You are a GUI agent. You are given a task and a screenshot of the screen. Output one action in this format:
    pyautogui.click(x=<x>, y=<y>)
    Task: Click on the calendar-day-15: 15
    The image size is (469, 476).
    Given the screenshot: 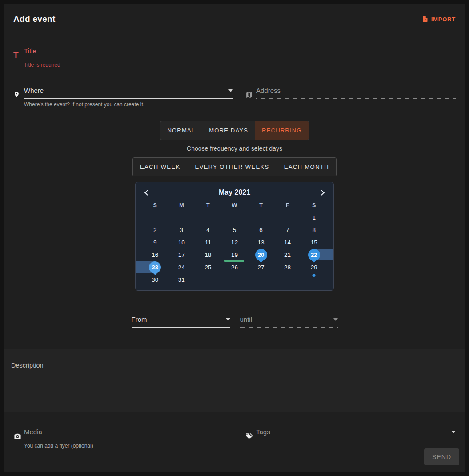 What is the action you would take?
    pyautogui.click(x=314, y=242)
    